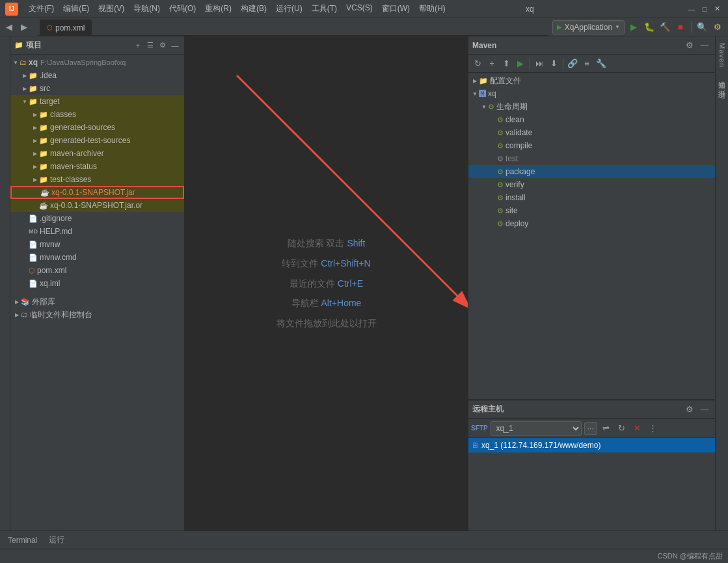  I want to click on maven-install: ▶ ⚙ install, so click(592, 198).